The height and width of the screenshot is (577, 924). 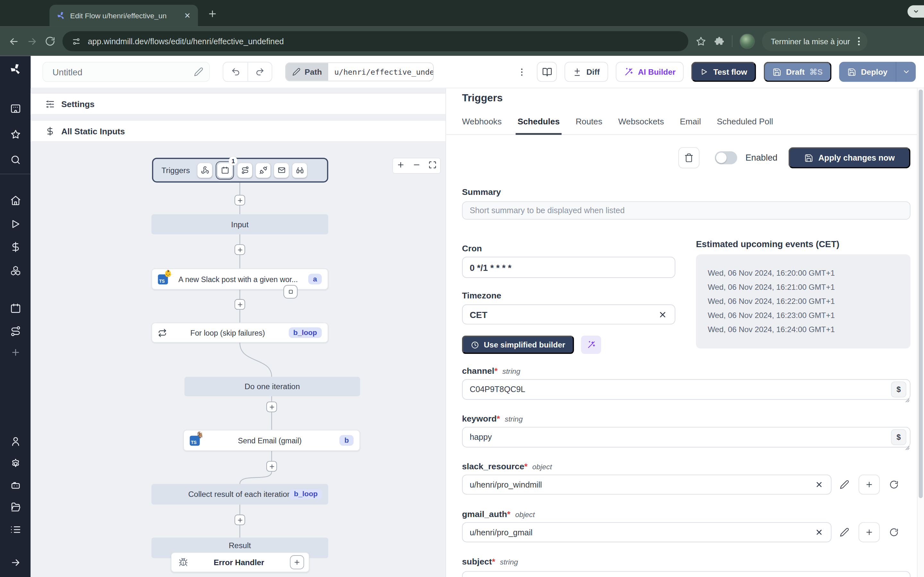 I want to click on browser-menu-icon, so click(x=859, y=41).